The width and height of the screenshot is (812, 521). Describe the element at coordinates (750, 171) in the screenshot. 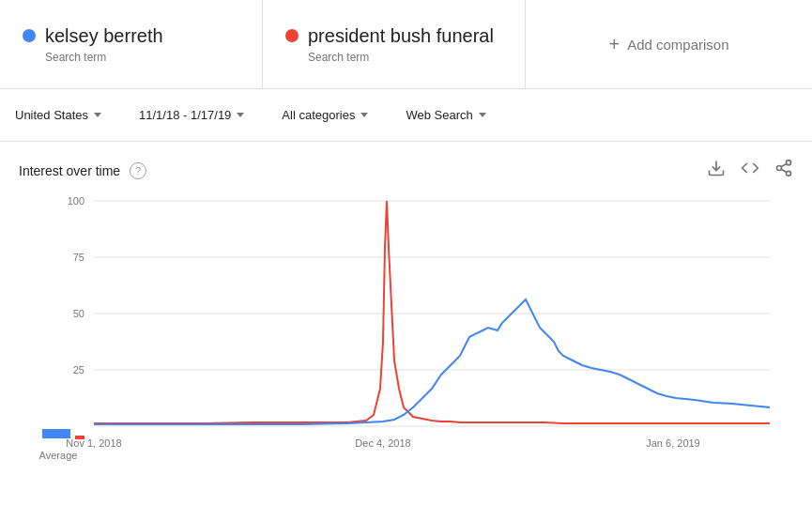

I see `chart-actions` at that location.